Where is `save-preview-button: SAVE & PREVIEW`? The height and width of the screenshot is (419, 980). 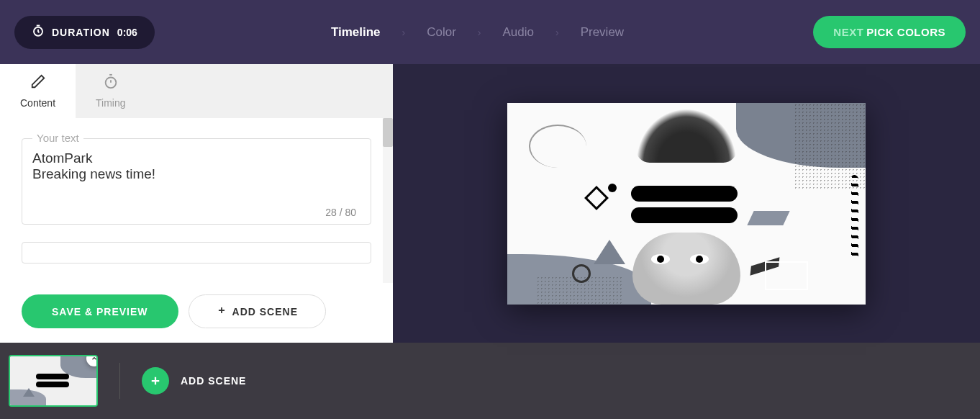
save-preview-button: SAVE & PREVIEW is located at coordinates (100, 311).